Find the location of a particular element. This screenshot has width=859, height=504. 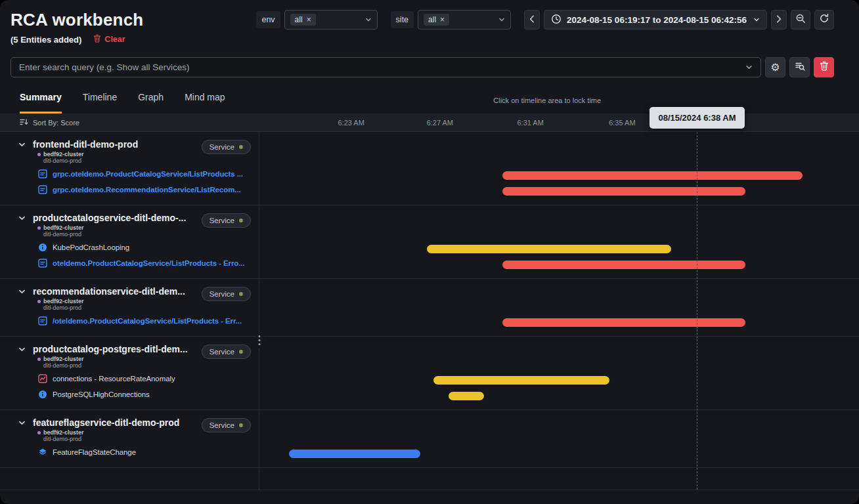

env-filter-dropdown: all × is located at coordinates (331, 20).